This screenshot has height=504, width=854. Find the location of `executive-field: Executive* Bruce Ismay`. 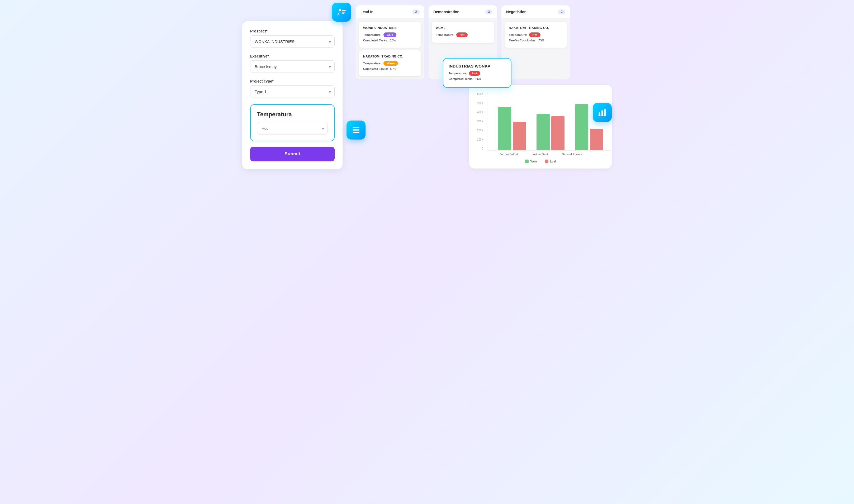

executive-field: Executive* Bruce Ismay is located at coordinates (292, 63).